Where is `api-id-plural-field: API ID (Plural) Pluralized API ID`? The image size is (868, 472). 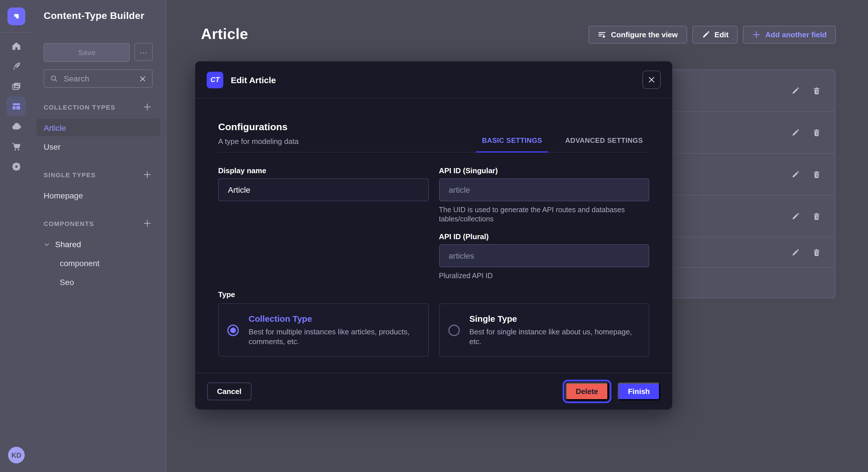
api-id-plural-field: API ID (Plural) Pluralized API ID is located at coordinates (544, 257).